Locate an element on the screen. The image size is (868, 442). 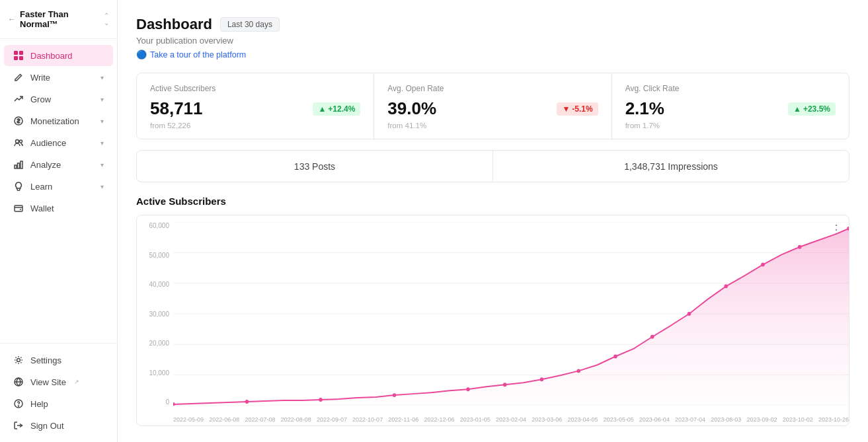
stat-value: 58,711 is located at coordinates (177, 108).